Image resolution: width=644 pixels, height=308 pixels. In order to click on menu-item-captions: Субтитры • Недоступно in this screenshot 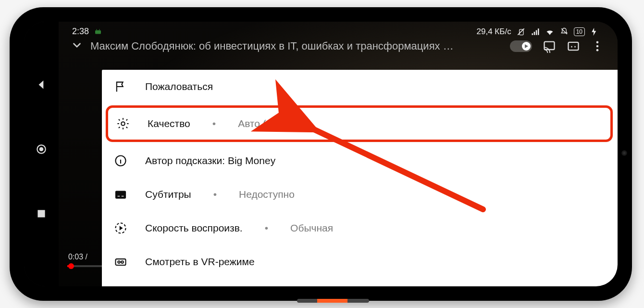, I will do `click(359, 194)`.